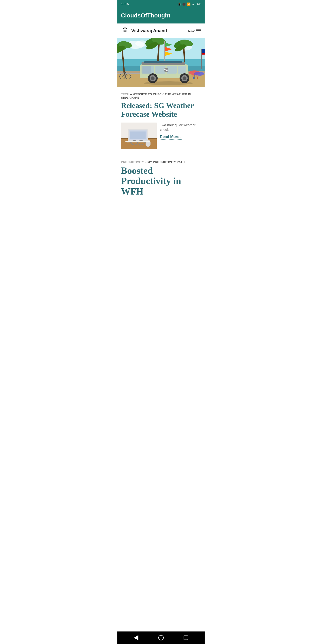 This screenshot has height=644, width=322. I want to click on read-more-link-1: Read More ›, so click(171, 137).